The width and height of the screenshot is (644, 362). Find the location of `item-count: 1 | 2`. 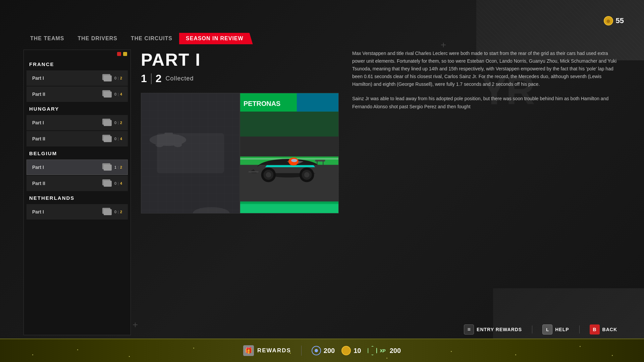

item-count: 1 | 2 is located at coordinates (118, 167).